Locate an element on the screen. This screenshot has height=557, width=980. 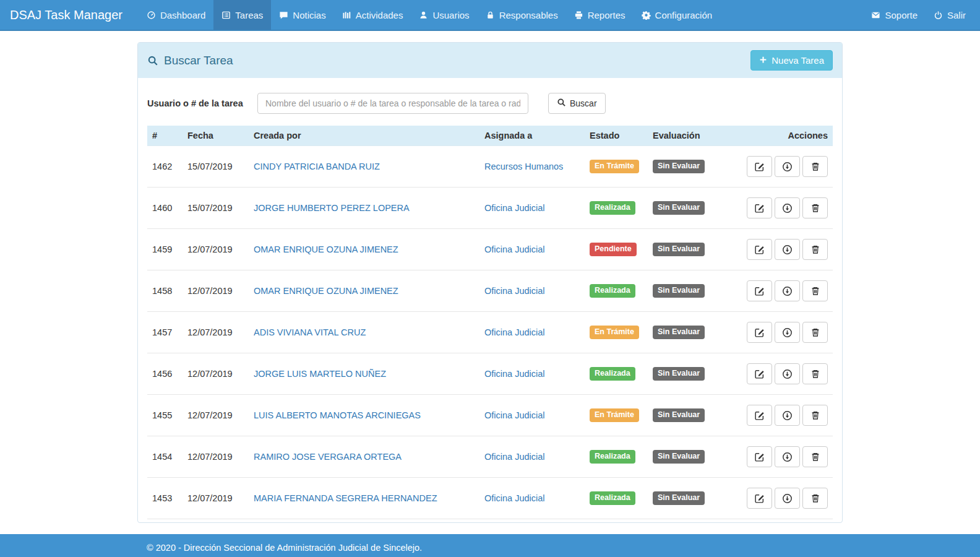
nav-item-tareas: Tareas is located at coordinates (243, 15).